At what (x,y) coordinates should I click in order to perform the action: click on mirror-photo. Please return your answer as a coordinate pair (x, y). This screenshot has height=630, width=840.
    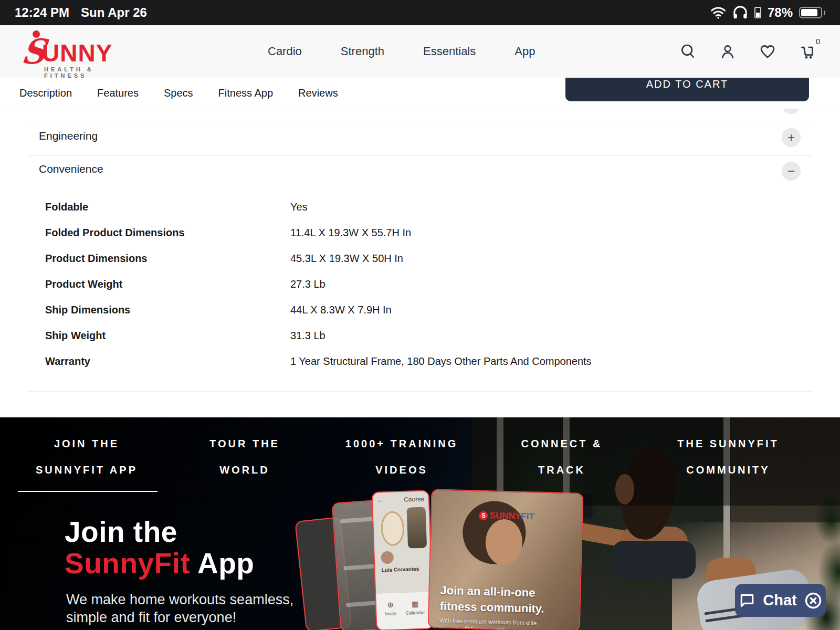
    Looking at the image, I should click on (393, 528).